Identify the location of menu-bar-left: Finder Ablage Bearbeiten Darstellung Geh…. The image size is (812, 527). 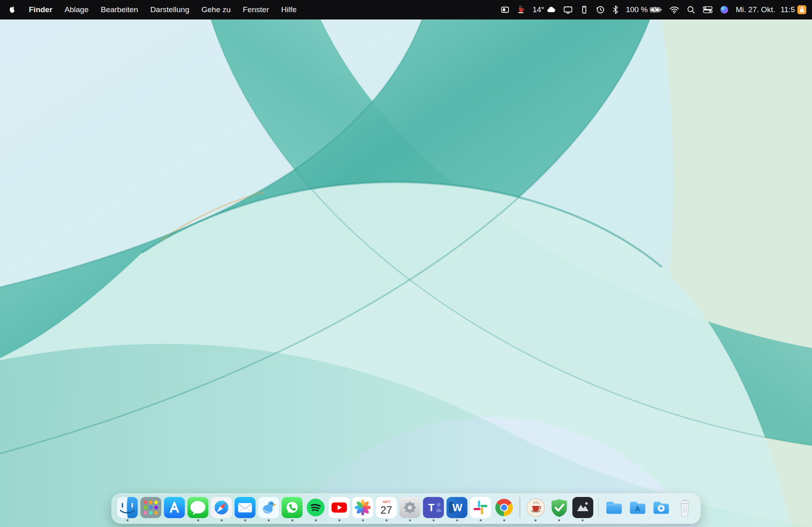
(153, 10).